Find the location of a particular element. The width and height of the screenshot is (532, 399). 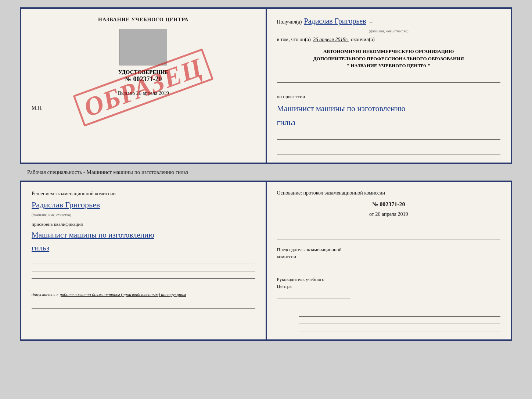

org-block: АВТОНОМНУЮ НЕКОММЕРЧЕСКУЮ ОРГАНИЗАЦИЮ ДО… is located at coordinates (389, 59).